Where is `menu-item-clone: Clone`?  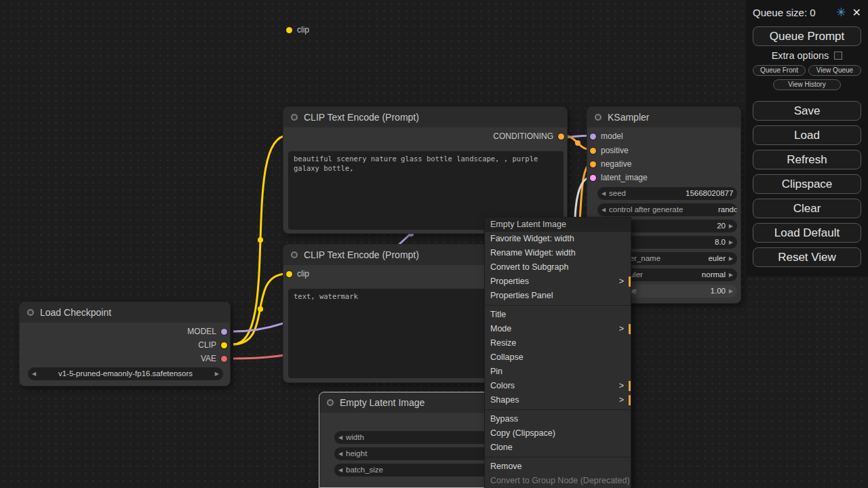 menu-item-clone: Clone is located at coordinates (557, 447).